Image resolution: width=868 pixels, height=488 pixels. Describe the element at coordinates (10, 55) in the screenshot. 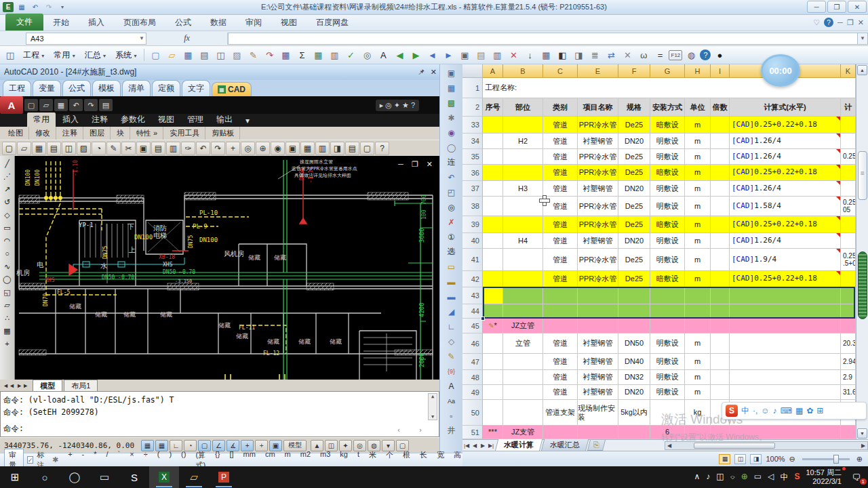

I see `window-icon: ◫` at that location.